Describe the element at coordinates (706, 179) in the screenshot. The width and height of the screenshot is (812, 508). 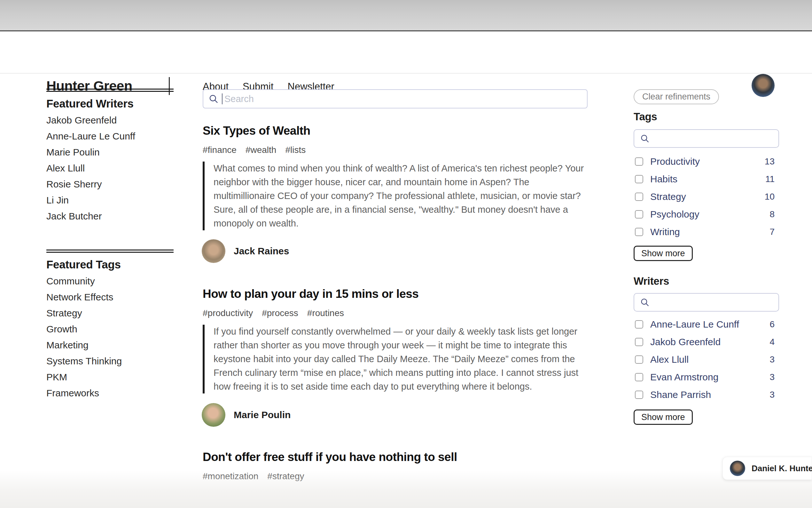
I see `facet-row: Habits 11` at that location.